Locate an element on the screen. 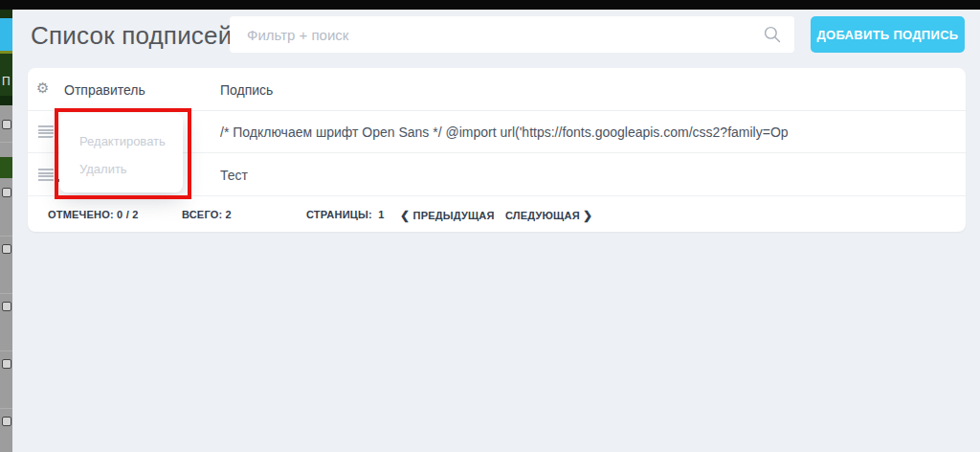 The width and height of the screenshot is (980, 452). table-footer: ОТМЕЧЕНО: 0 / 2 ВСЕГО: 2 СТРАНИЦЫ: 1 ❮ П… is located at coordinates (497, 215).